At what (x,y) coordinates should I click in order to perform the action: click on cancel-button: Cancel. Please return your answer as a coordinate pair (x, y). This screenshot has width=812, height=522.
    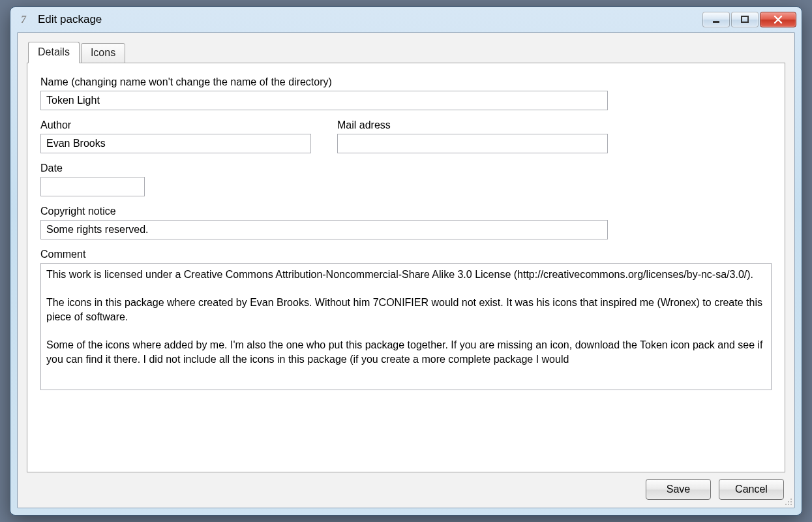
    Looking at the image, I should click on (751, 489).